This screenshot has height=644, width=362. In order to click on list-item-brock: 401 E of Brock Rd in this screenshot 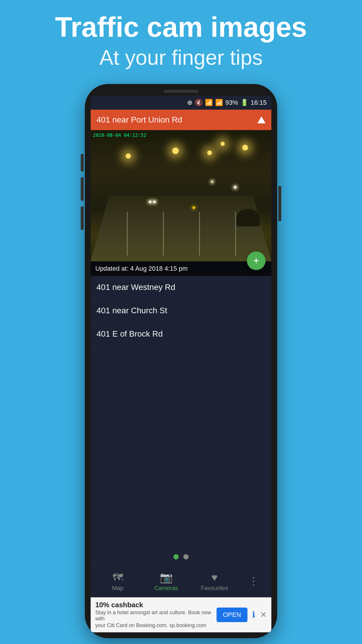, I will do `click(181, 334)`.